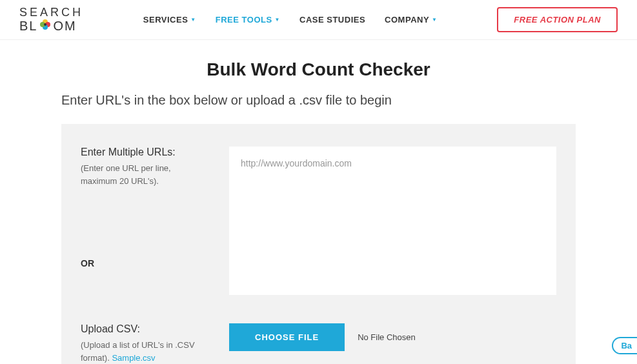  I want to click on page-subtitle: Enter URL's in the box below or upload a…, so click(349, 101).